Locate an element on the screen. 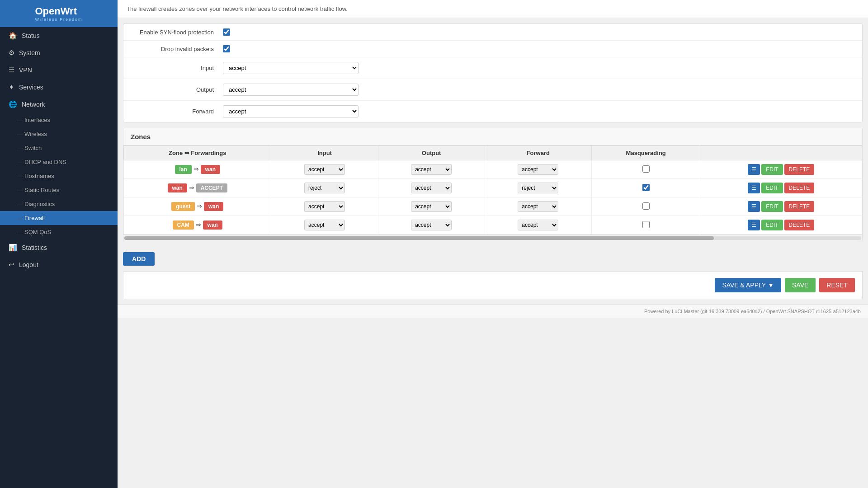 The width and height of the screenshot is (868, 488). drop-invalid-row: Drop invalid packets is located at coordinates (493, 49).